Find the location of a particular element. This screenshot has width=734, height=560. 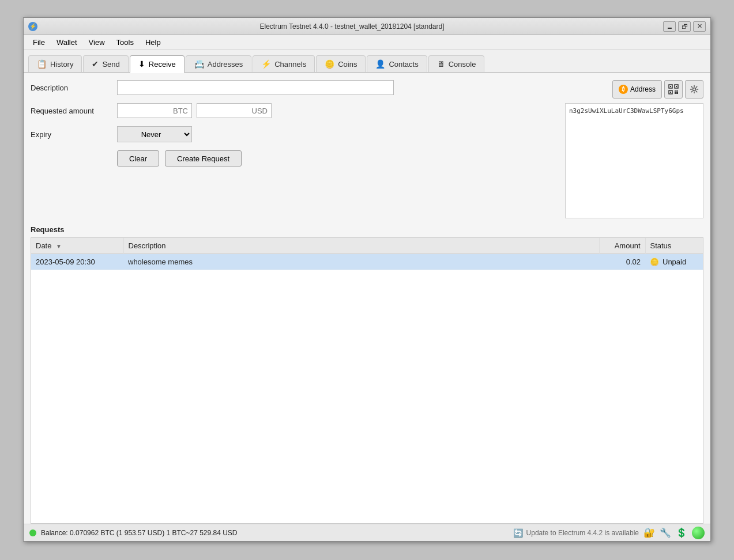

qr-icon is located at coordinates (673, 89).